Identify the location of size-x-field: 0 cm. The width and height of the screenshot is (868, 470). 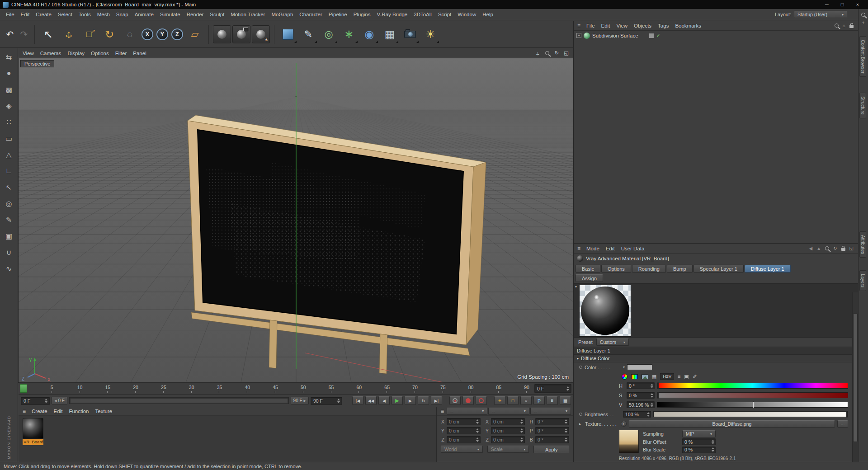
(508, 422).